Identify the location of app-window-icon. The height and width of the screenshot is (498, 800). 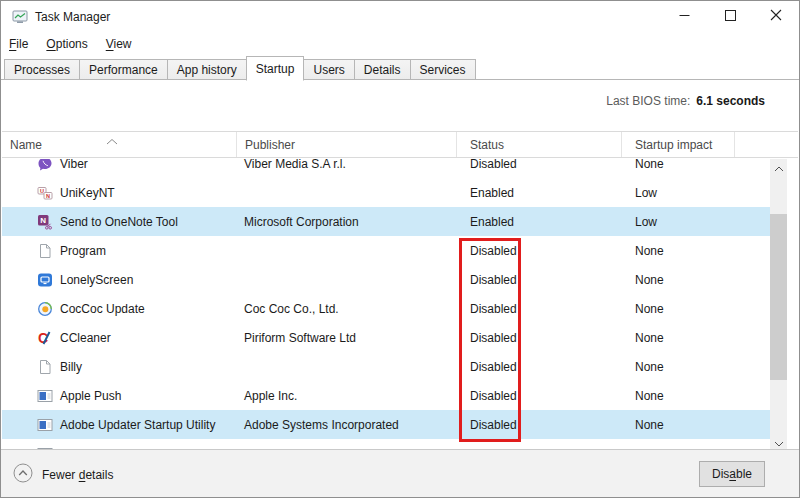
(45, 396).